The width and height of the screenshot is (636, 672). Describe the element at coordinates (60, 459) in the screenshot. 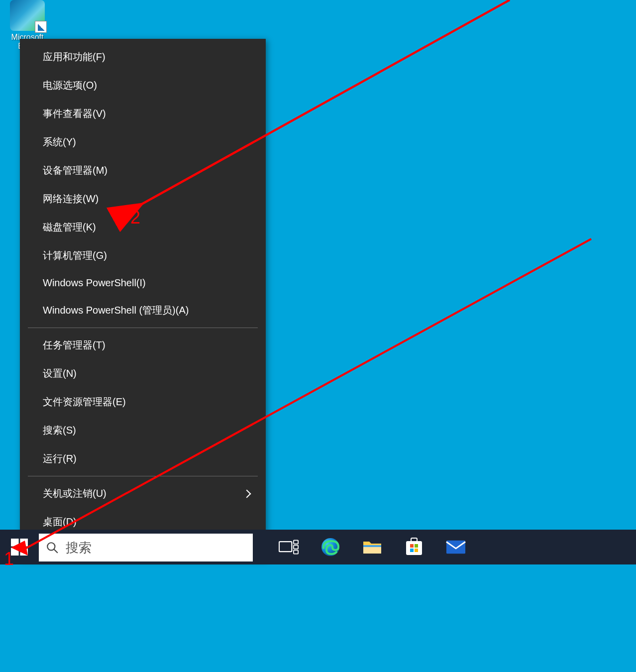

I see `menu-item-label: 运行(R)` at that location.